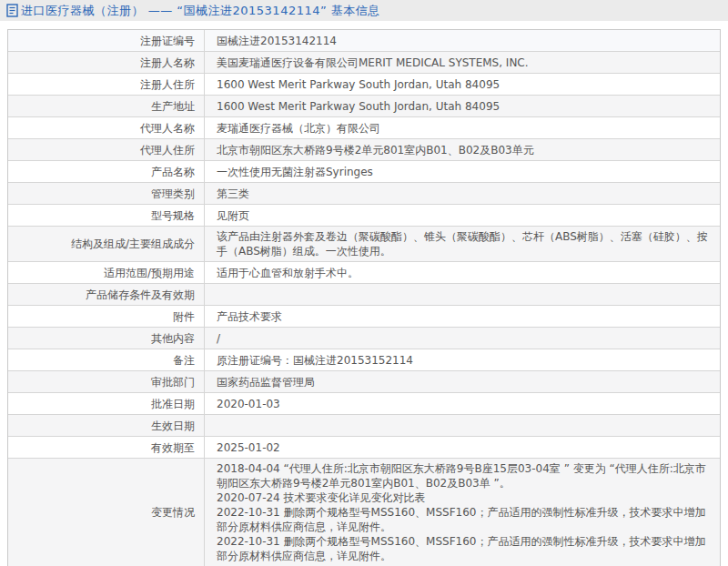  Describe the element at coordinates (106, 149) in the screenshot. I see `row-label: 代理人住所` at that location.